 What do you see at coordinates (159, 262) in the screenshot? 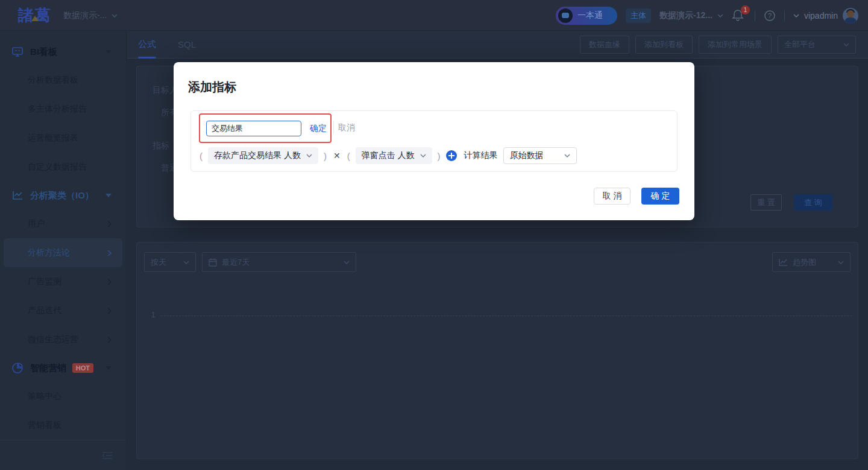
I see `granularity-label: 按天` at bounding box center [159, 262].